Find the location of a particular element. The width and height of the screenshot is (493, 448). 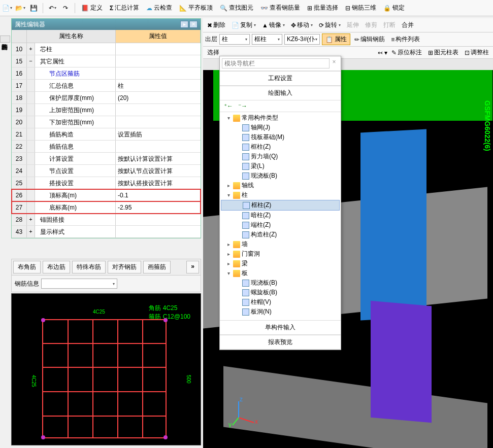

nav-single-comp: 单构件输入 is located at coordinates (280, 328).